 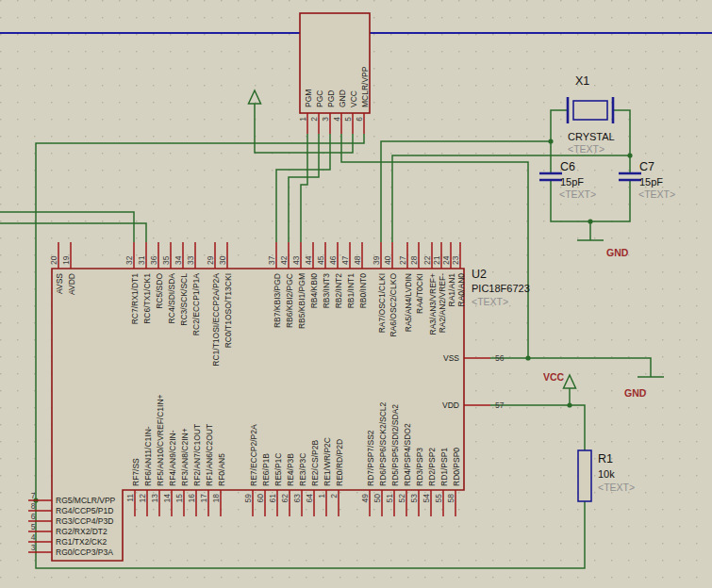 I want to click on pin-number: 39, so click(x=376, y=260).